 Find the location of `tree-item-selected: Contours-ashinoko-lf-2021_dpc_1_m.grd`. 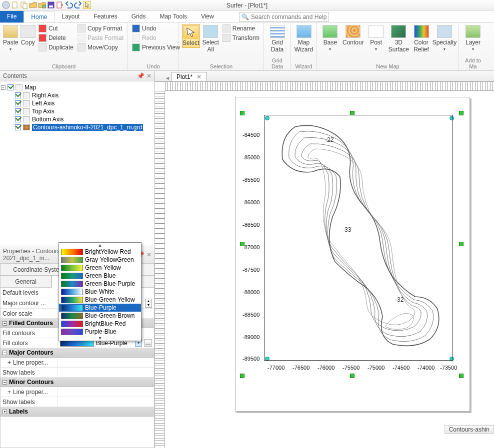

tree-item-selected: Contours-ashinoko-lf-2021_dpc_1_m.grd is located at coordinates (88, 127).